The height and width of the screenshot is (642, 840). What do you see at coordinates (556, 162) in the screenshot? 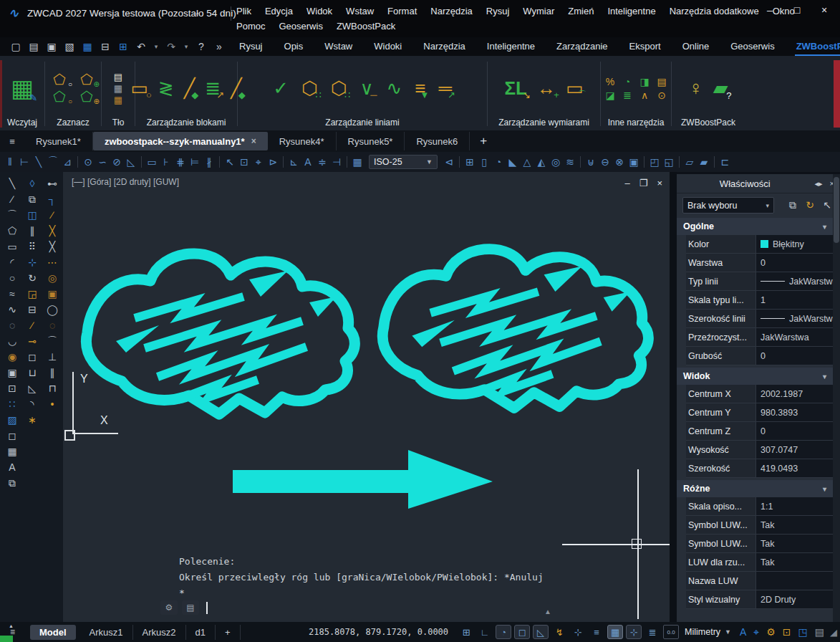
I see `toolbar-icon: ◎` at bounding box center [556, 162].